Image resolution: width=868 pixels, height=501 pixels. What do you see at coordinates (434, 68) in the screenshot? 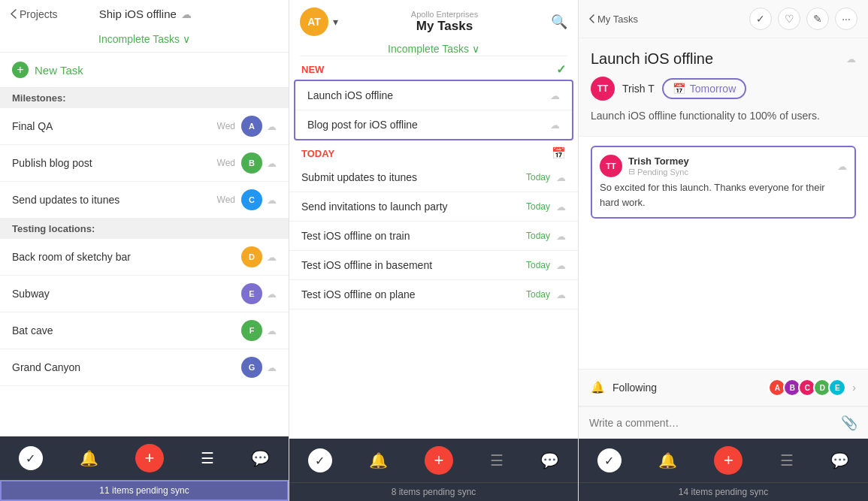
I see `new-section-label: NEW ✓` at bounding box center [434, 68].